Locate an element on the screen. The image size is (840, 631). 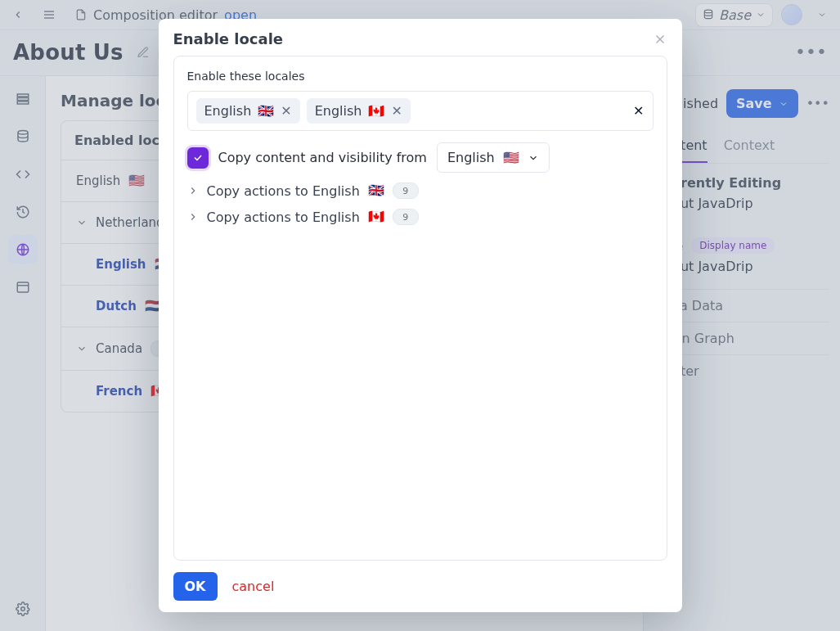
tag-english-gb: English 🇬🇧 ✕ is located at coordinates (249, 111).